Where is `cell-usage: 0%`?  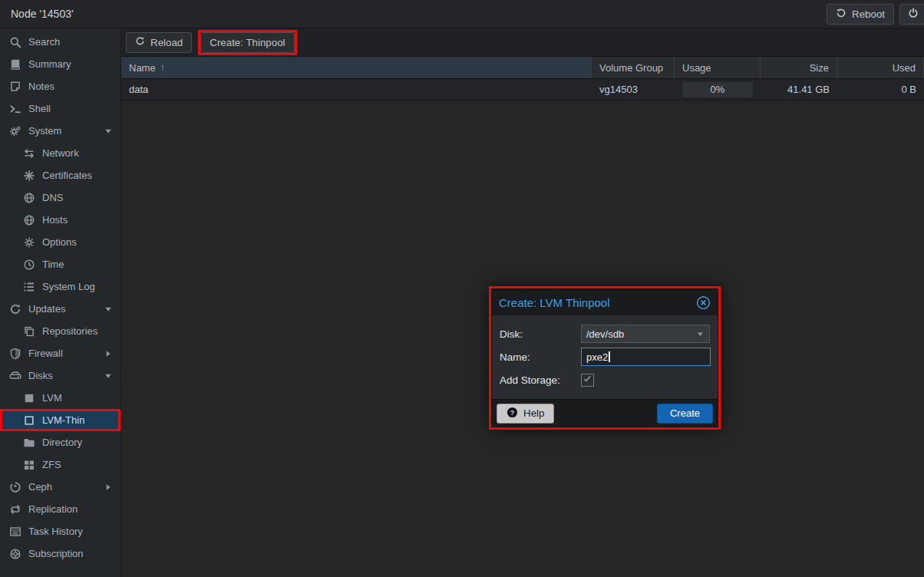 cell-usage: 0% is located at coordinates (718, 89).